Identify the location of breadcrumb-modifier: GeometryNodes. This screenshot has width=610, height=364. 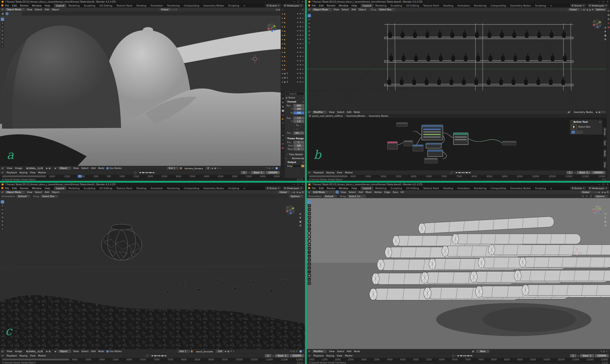
(356, 116).